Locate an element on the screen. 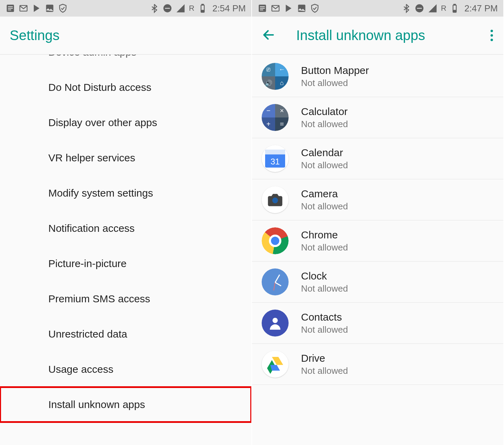  settings-item: Do Not Disturb access is located at coordinates (126, 87).